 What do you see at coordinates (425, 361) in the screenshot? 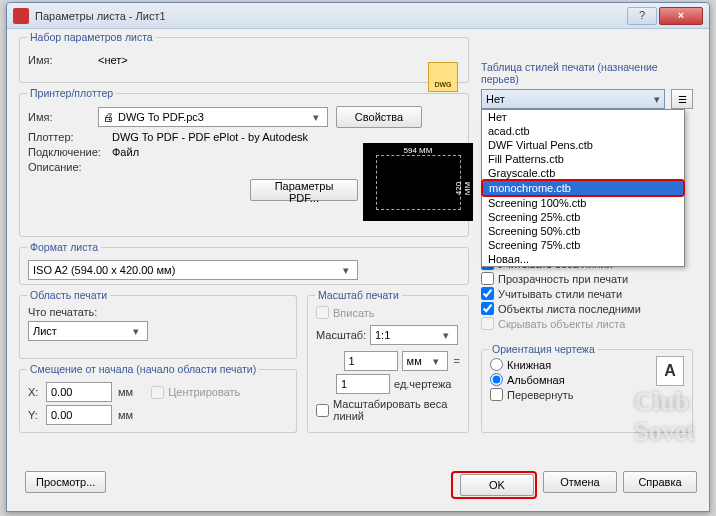
I see `scale-unit-combo: мм▾` at bounding box center [425, 361].